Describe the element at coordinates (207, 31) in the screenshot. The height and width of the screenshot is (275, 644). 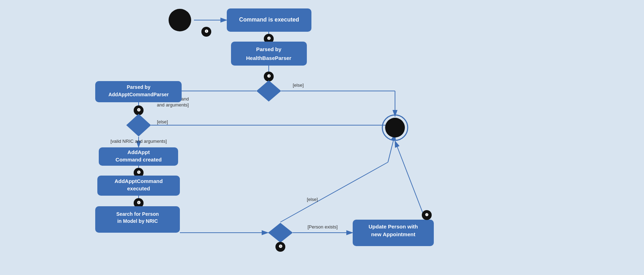
I see `step-1-label: ❶` at that location.